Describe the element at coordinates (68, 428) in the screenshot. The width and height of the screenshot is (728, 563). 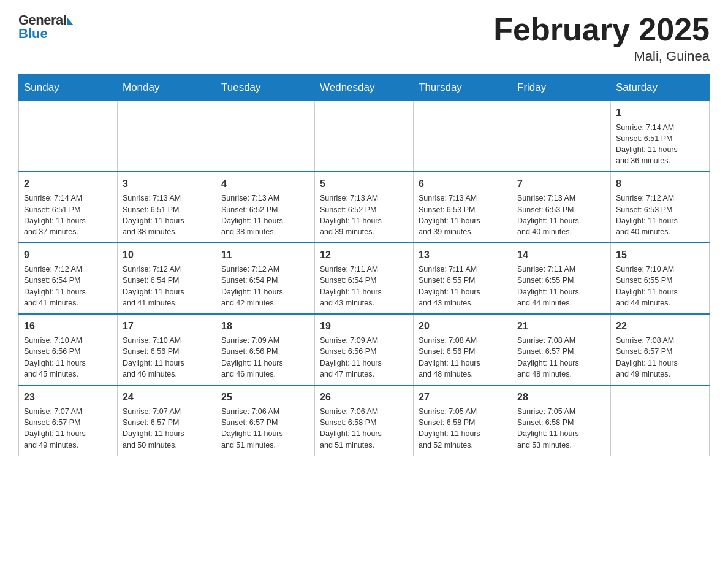
I see `day-info: Sunrise: 7:07 AM Sunset: 6:57 PM Dayligh…` at that location.